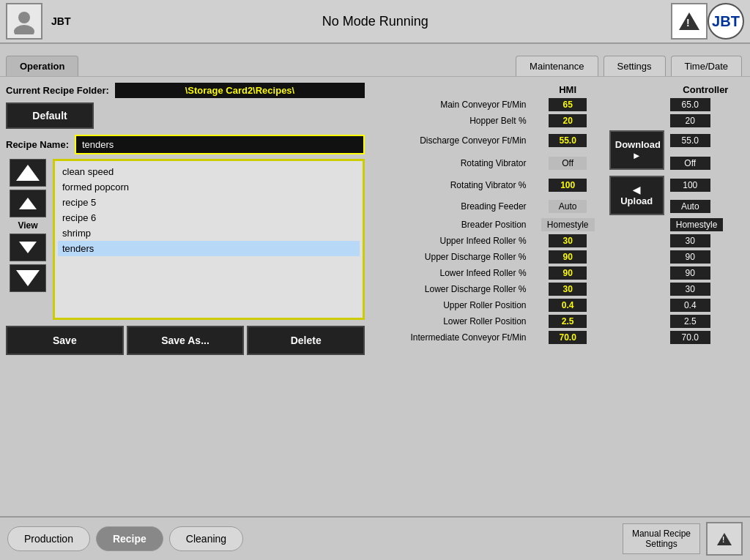 This screenshot has width=750, height=560. Describe the element at coordinates (568, 206) in the screenshot. I see `param-hmi-value: Auto` at that location.